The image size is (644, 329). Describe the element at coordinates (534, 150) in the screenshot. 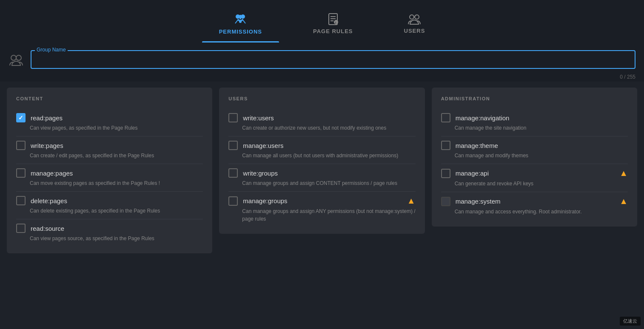

I see `perm-item-manage-theme: manage:themeCan manage and modify themes` at that location.